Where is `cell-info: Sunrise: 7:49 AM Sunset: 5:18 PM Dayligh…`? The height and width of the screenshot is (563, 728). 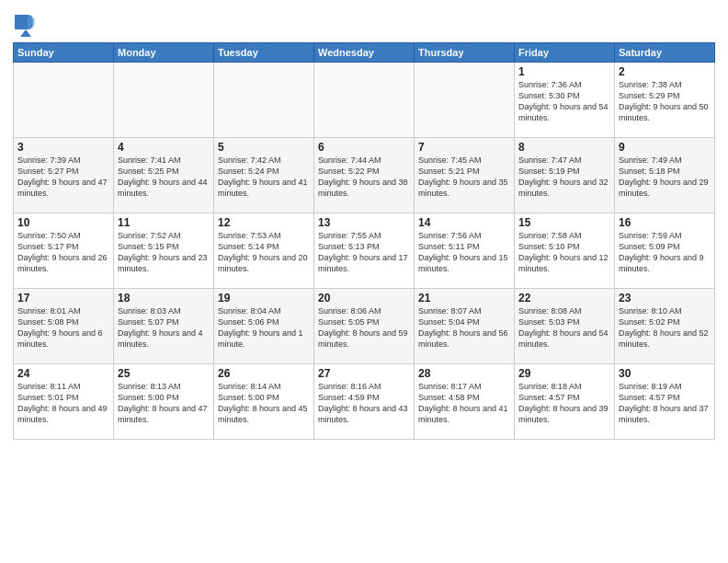
cell-info: Sunrise: 7:49 AM Sunset: 5:18 PM Dayligh… is located at coordinates (665, 177).